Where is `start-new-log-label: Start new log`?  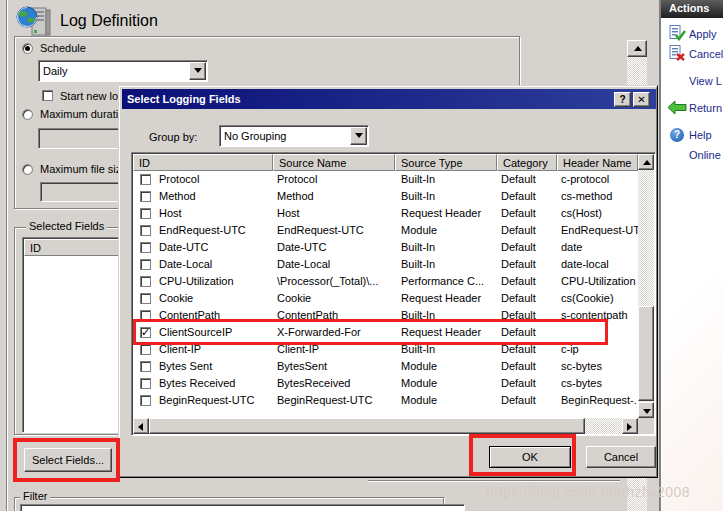 start-new-log-label: Start new log is located at coordinates (92, 96).